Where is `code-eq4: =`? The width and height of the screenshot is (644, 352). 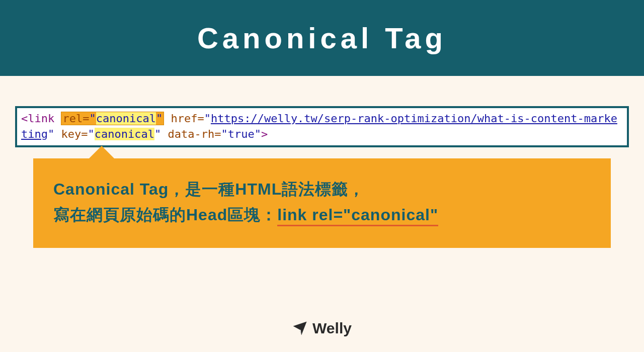
code-eq4: = is located at coordinates (217, 134).